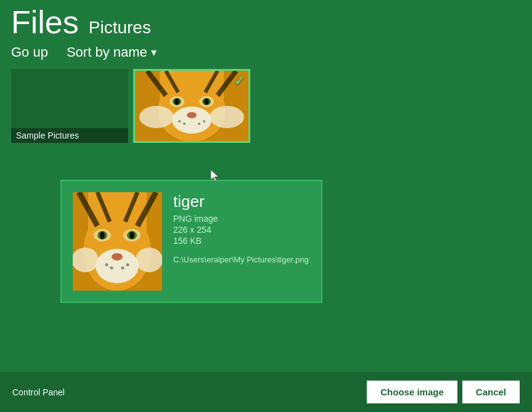 The image size is (532, 412). What do you see at coordinates (192, 106) in the screenshot?
I see `image-tile-tiger: ✓` at bounding box center [192, 106].